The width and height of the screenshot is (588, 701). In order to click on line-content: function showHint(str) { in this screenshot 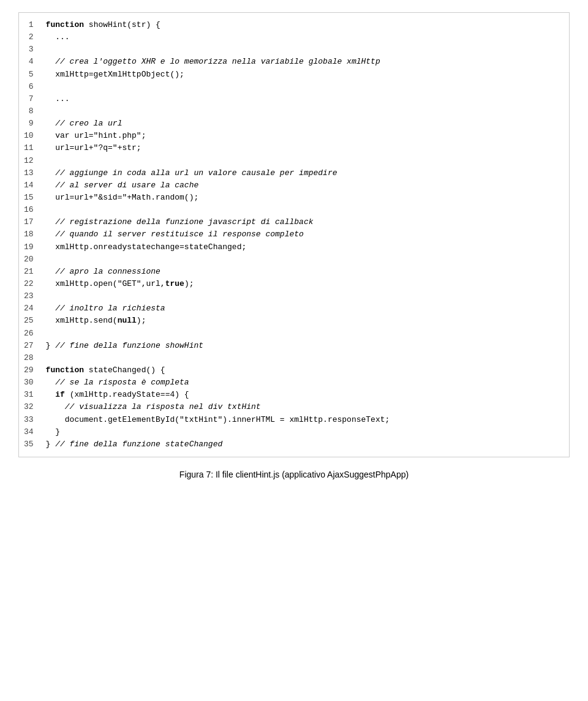, I will do `click(306, 25)`.